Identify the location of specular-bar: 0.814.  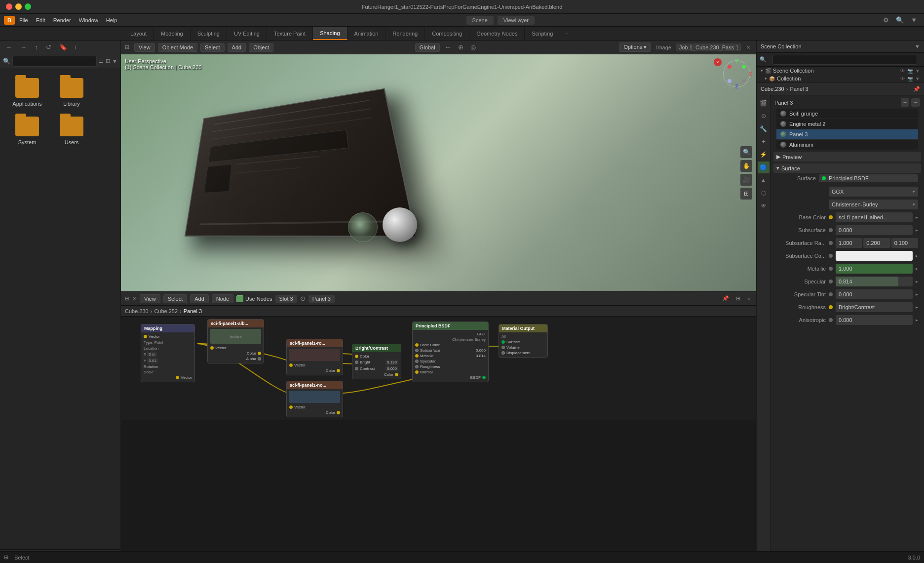
(874, 282).